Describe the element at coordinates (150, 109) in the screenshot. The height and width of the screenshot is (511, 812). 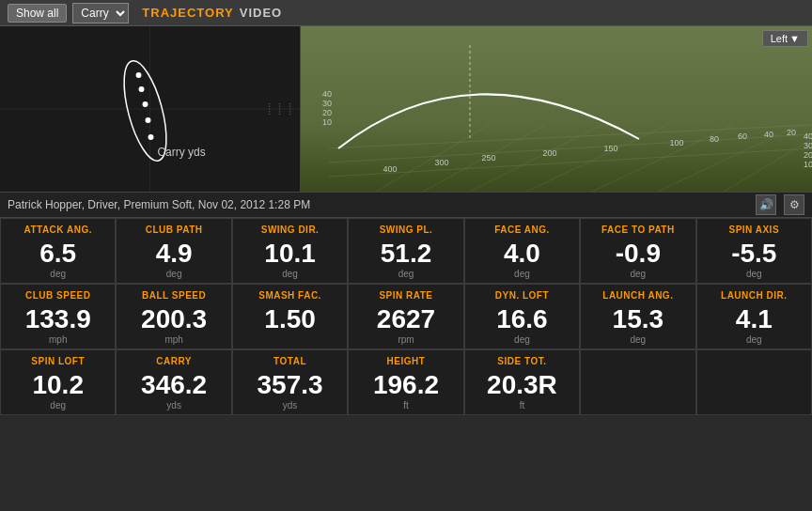
I see `shot-shape-panel: Carry yds ...............` at that location.